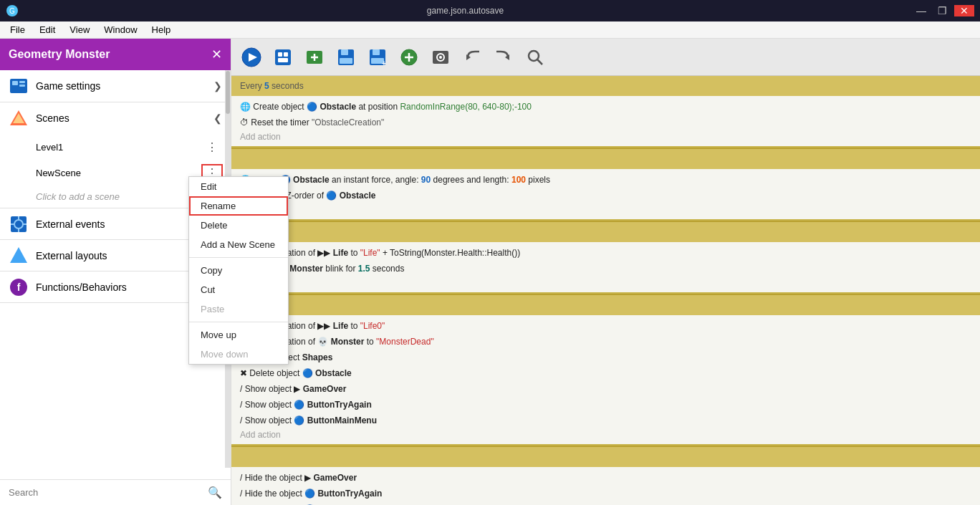 The width and height of the screenshot is (980, 505). What do you see at coordinates (12, 11) in the screenshot?
I see `app-icon: G` at bounding box center [12, 11].